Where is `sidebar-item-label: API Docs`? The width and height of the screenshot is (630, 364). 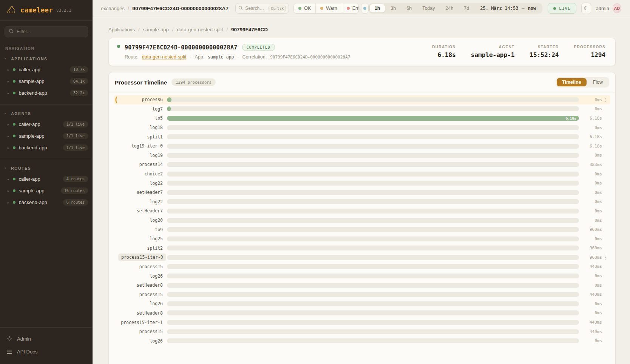
sidebar-item-label: API Docs is located at coordinates (27, 352).